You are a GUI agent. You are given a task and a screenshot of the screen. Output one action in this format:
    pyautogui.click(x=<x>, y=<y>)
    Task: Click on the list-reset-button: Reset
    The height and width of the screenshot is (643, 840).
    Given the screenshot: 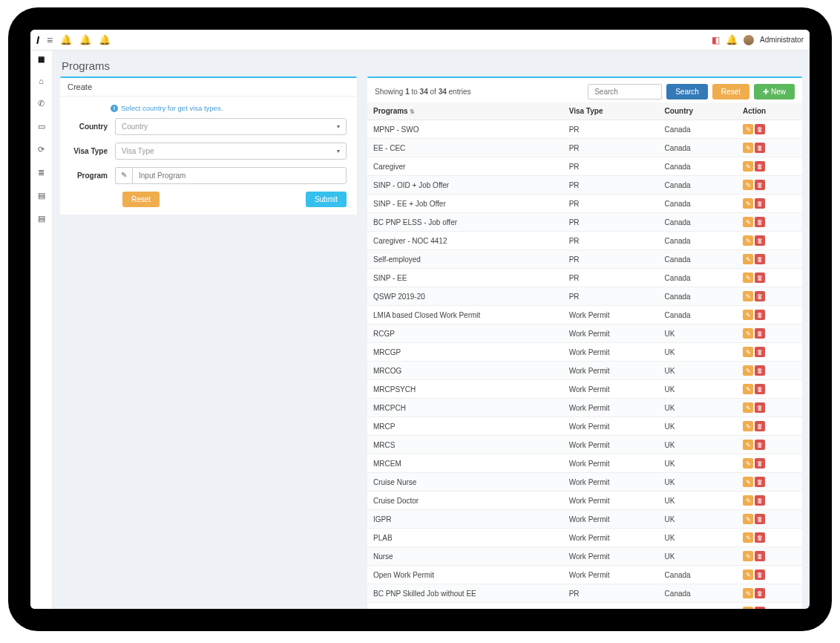 What is the action you would take?
    pyautogui.click(x=731, y=92)
    